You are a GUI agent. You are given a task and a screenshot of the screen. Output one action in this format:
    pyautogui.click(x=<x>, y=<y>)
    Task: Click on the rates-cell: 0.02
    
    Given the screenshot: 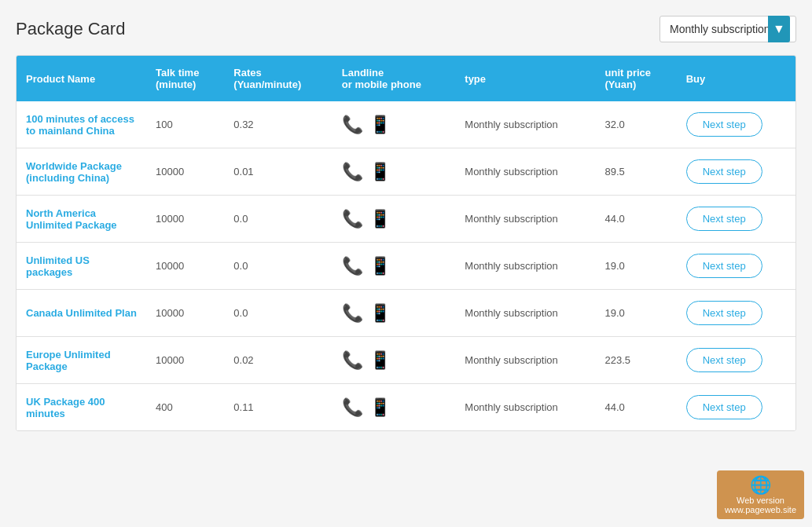 What is the action you would take?
    pyautogui.click(x=278, y=360)
    